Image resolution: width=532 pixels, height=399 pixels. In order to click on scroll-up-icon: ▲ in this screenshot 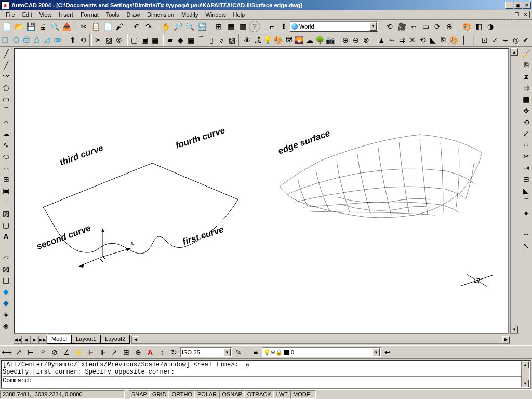, I will do `click(525, 365)`.